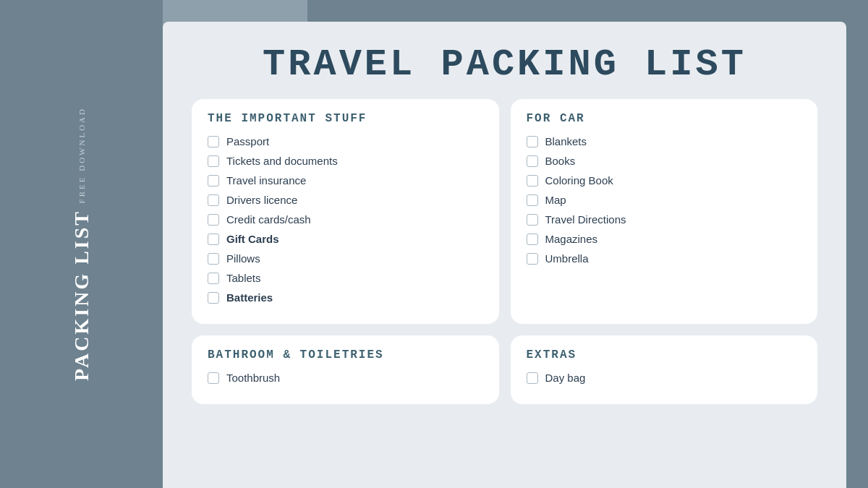 This screenshot has width=868, height=488. I want to click on list-item: Pillows, so click(346, 259).